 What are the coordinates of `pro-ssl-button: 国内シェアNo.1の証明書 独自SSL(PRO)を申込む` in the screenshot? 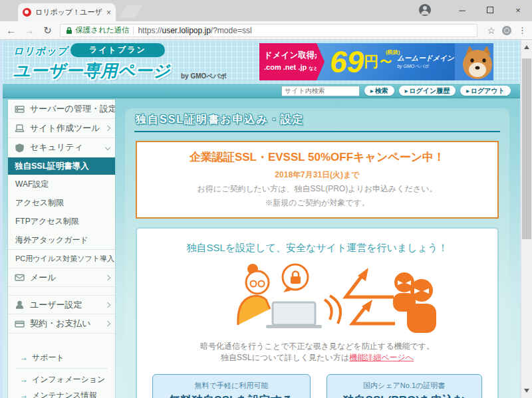 It's located at (404, 386).